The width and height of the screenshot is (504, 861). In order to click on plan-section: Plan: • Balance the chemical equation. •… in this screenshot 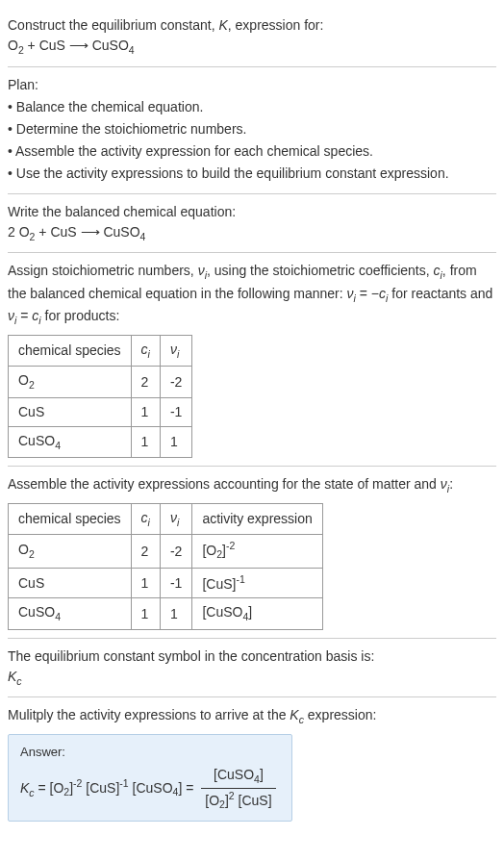, I will do `click(252, 131)`.